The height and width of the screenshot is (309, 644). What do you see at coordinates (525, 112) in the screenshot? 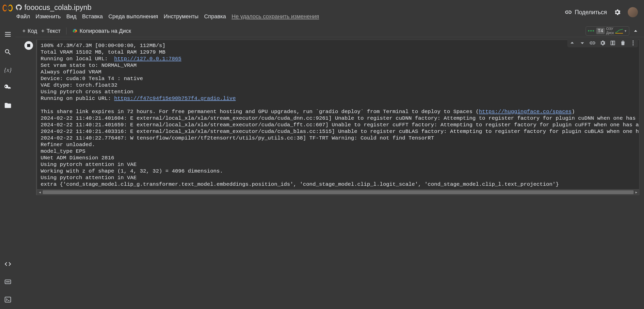
I see `spaces-url-link: https://huggingface.co/spaces` at bounding box center [525, 112].